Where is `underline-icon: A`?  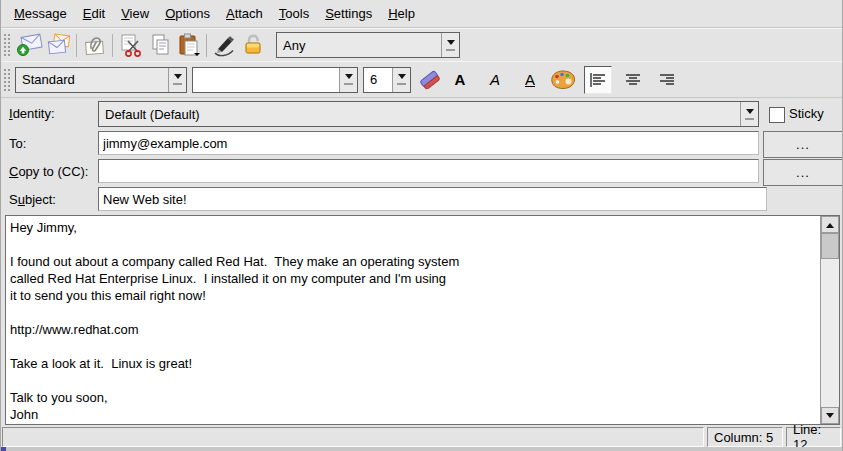
underline-icon: A is located at coordinates (530, 80).